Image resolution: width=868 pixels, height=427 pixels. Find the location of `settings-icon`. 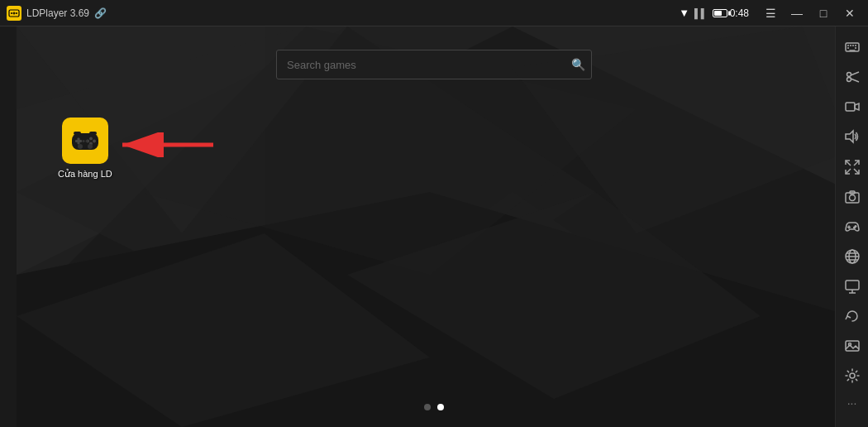

settings-icon is located at coordinates (852, 376).